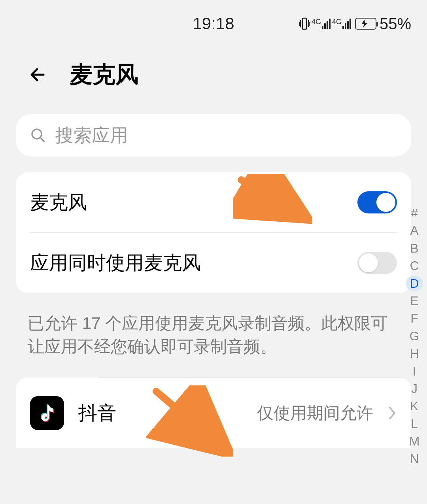 This screenshot has width=427, height=504. Describe the element at coordinates (366, 24) in the screenshot. I see `battery-icon` at that location.